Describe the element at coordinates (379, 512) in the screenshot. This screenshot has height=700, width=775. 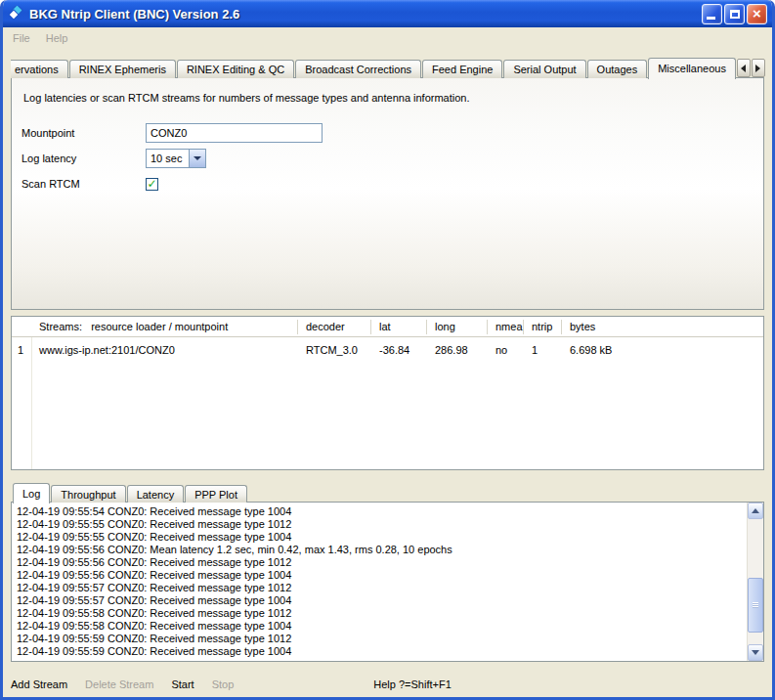
I see `log-line: 12-04-19 09:55:54 CONZ0: Received messag…` at that location.